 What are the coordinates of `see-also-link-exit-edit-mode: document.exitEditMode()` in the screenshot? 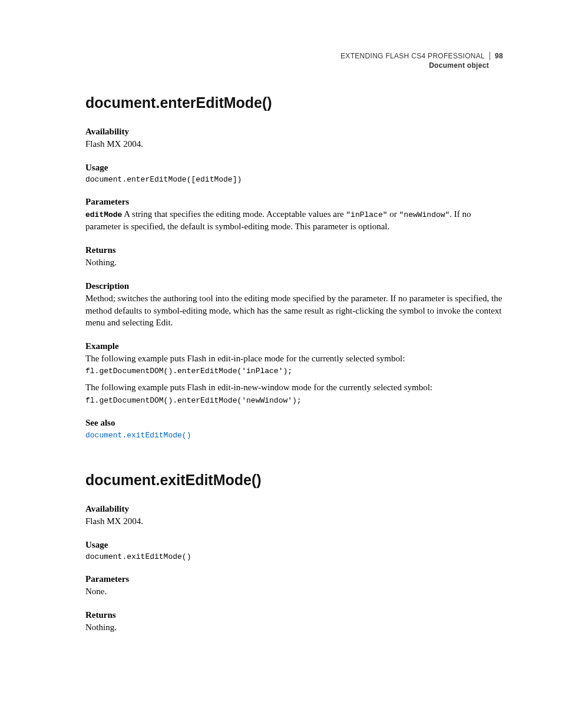 It's located at (138, 435).